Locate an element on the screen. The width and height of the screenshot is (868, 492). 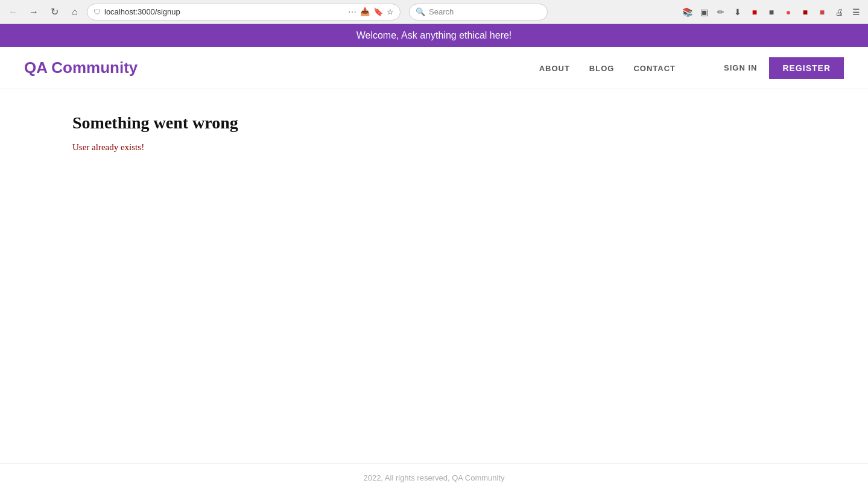
nav-item-contact: CONTACT is located at coordinates (654, 68).